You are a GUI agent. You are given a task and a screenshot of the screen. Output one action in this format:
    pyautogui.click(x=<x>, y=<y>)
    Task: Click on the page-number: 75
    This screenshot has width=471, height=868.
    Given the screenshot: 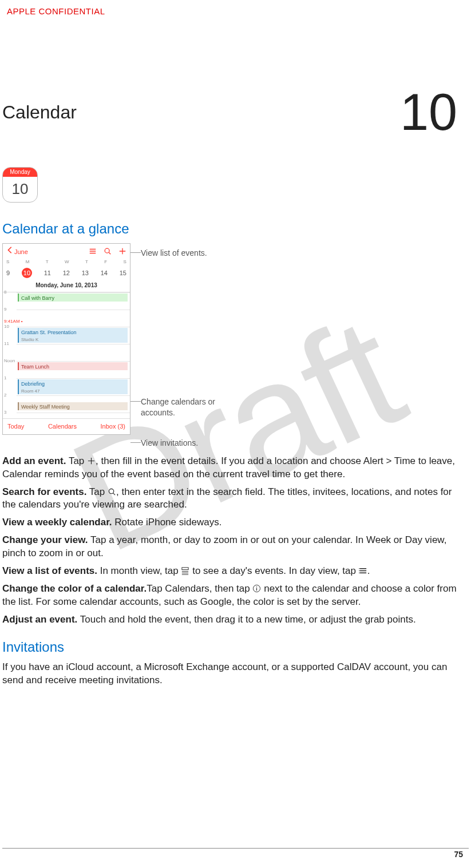 What is the action you would take?
    pyautogui.click(x=458, y=855)
    